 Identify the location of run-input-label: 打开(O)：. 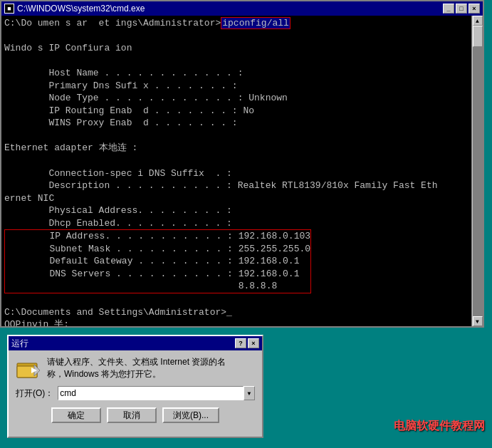
(34, 393).